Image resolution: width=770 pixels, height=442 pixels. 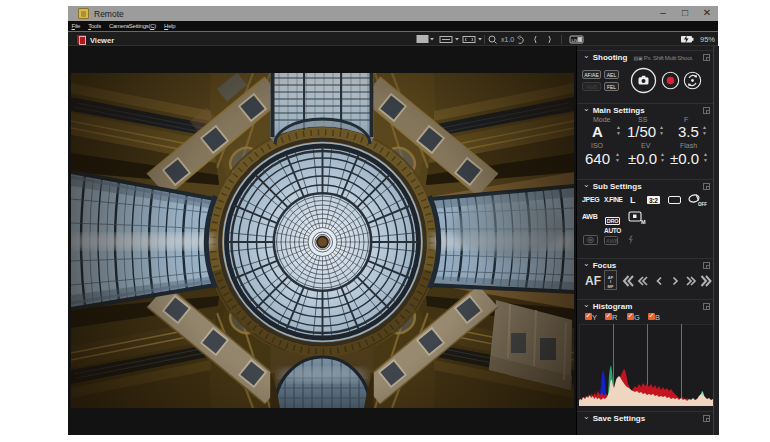 What do you see at coordinates (612, 241) in the screenshot?
I see `svg-text: AWB` at bounding box center [612, 241].